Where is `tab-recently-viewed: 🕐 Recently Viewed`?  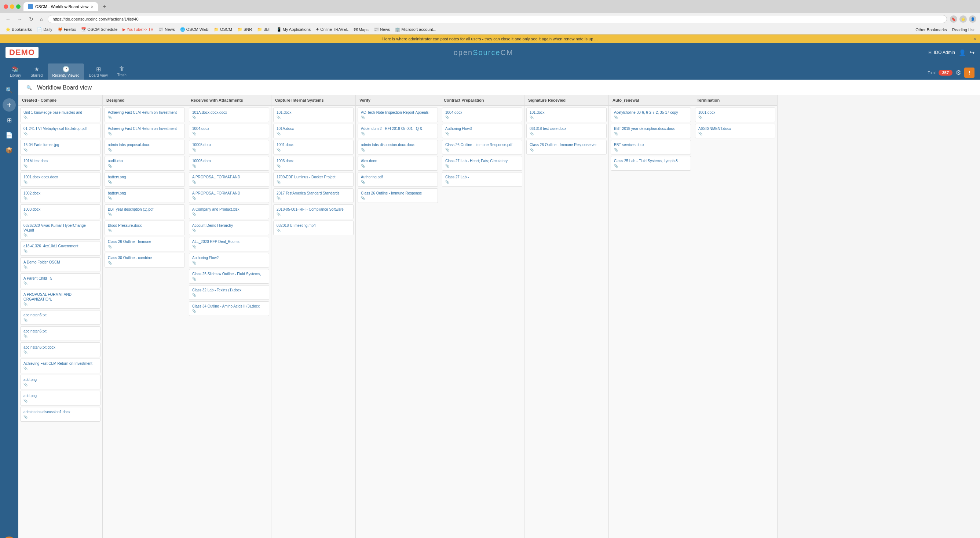 tab-recently-viewed: 🕐 Recently Viewed is located at coordinates (65, 72).